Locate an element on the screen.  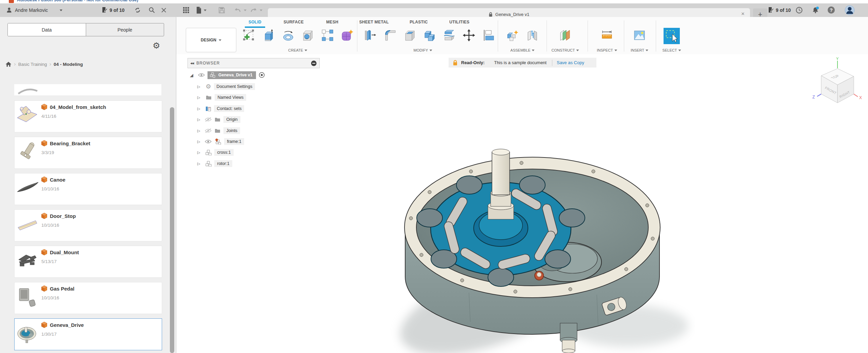
construct-plane-icon is located at coordinates (565, 35).